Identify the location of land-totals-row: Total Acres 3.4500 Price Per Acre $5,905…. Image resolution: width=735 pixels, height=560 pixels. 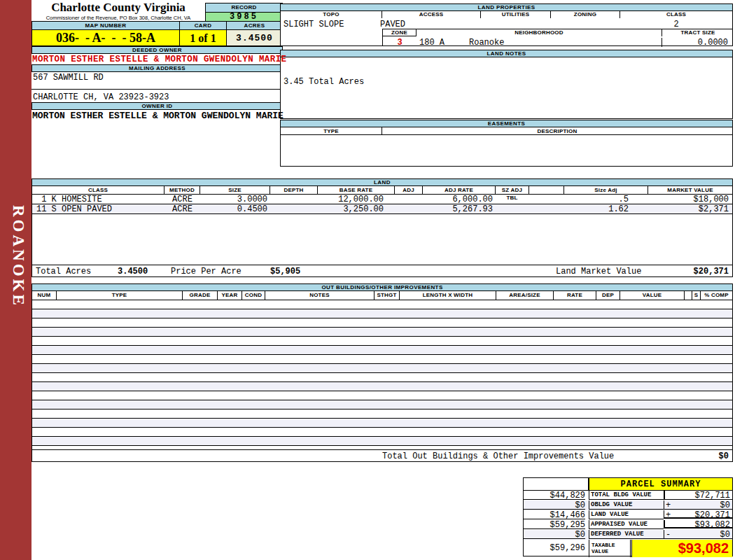
(382, 270).